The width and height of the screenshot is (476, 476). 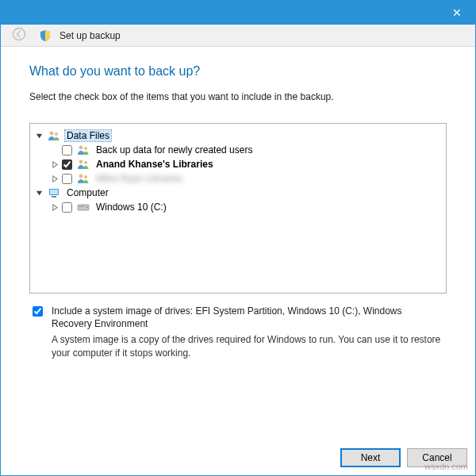 I want to click on system-image-description: A system image is a copy of the drives r…, so click(x=247, y=346).